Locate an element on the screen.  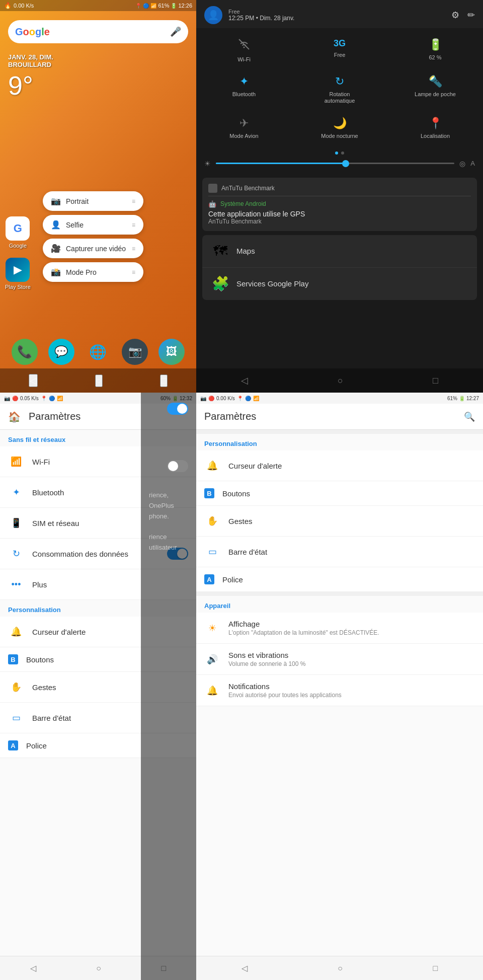
airplane-toggle: ✈ Mode Avion is located at coordinates (244, 128).